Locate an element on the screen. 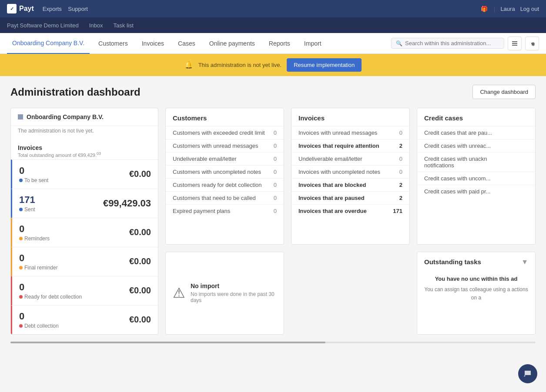  nav-right: 🔍 is located at coordinates (465, 43).